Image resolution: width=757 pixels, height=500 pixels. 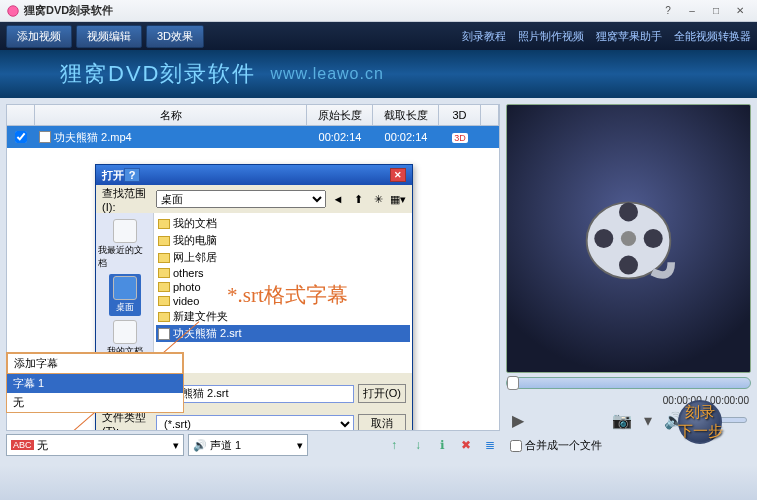 I want to click on app-icon, so click(x=13, y=11).